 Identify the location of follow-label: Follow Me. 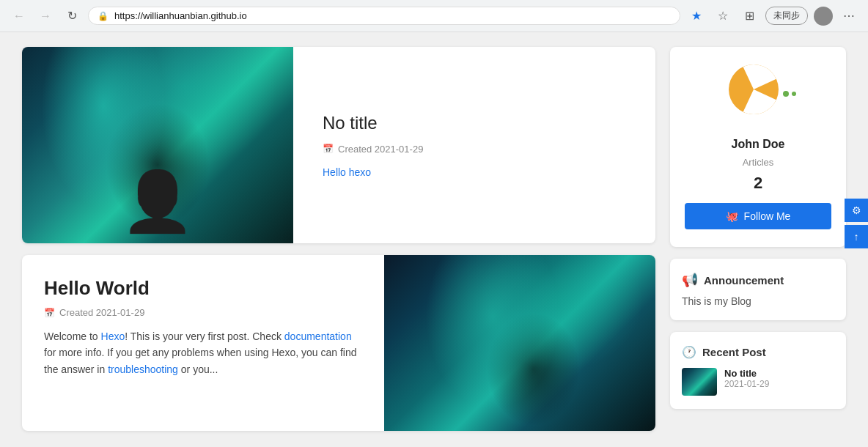
(768, 216).